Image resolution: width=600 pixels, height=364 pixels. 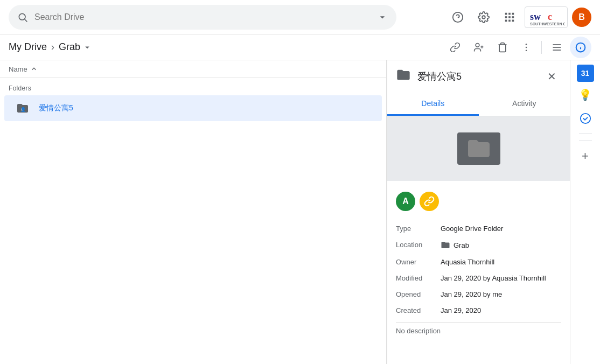 I want to click on toolbar-actions, so click(x=518, y=47).